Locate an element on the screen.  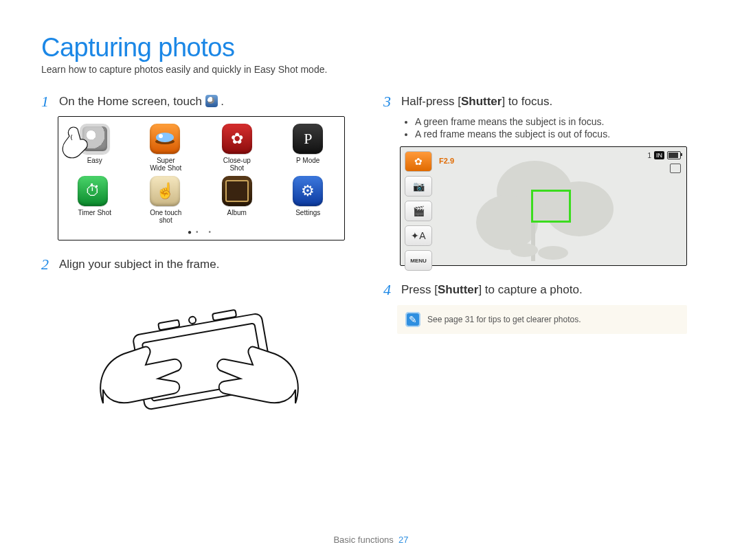
easy-icon is located at coordinates (95, 139).